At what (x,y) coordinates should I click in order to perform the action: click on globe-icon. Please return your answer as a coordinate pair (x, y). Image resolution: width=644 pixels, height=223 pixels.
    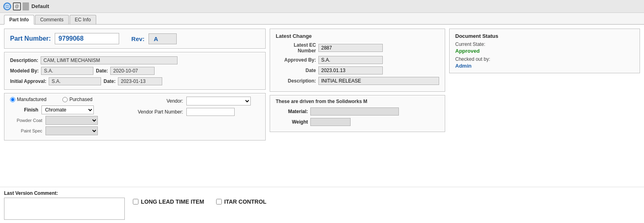
    Looking at the image, I should click on (7, 6).